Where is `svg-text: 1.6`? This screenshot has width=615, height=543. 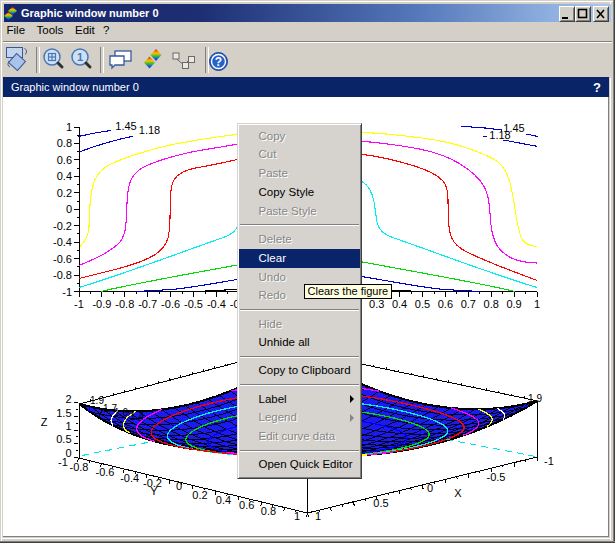 svg-text: 1.6 is located at coordinates (121, 412).